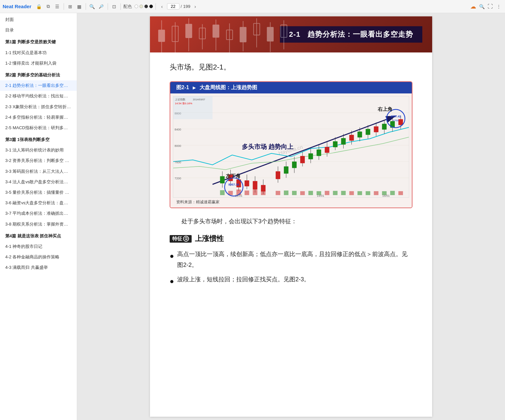 The height and width of the screenshot is (420, 505). I want to click on sidebar: 封面 目录 第1篇 判断多空是胜败关键 1-1 找对买点是基本功 1-2 懂得卖…, so click(39, 216).